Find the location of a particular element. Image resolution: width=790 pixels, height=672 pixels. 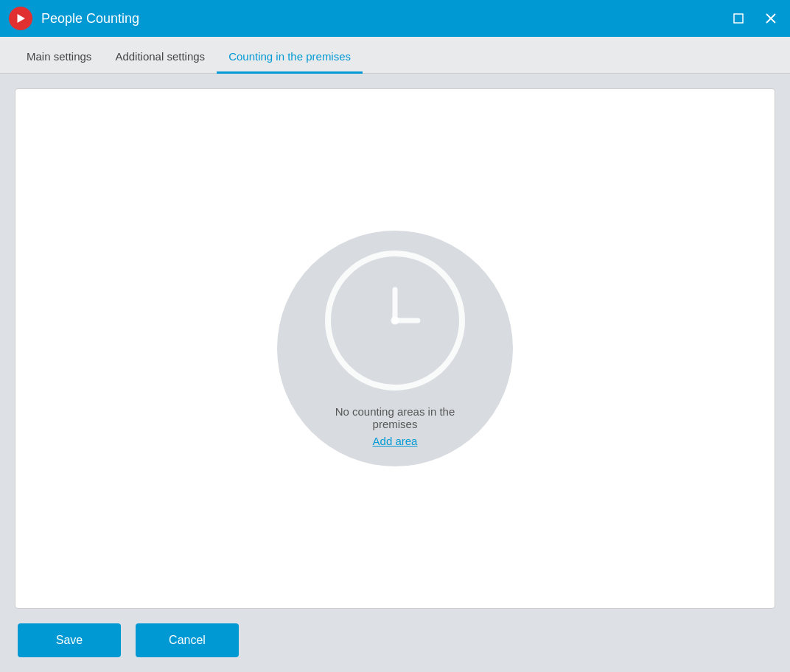

empty-state-message: No counting areas in the premises is located at coordinates (395, 418).